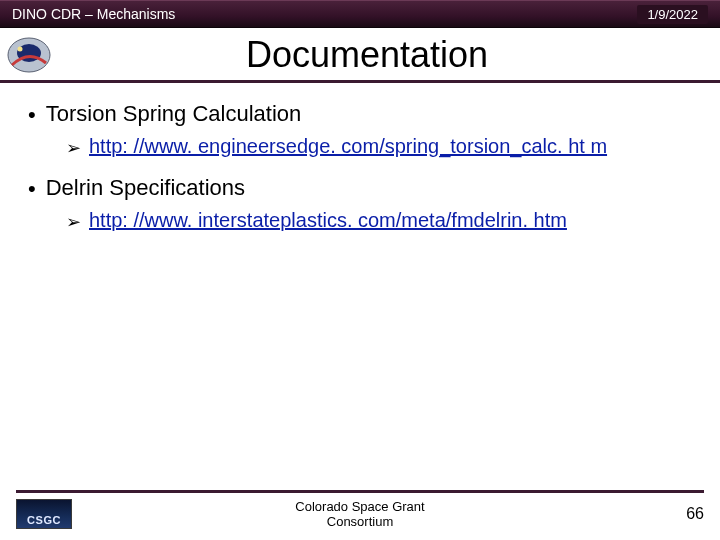 The width and height of the screenshot is (720, 540). Describe the element at coordinates (360, 512) in the screenshot. I see `footer: CSGC Colorado Space Grant Consortium 66` at that location.